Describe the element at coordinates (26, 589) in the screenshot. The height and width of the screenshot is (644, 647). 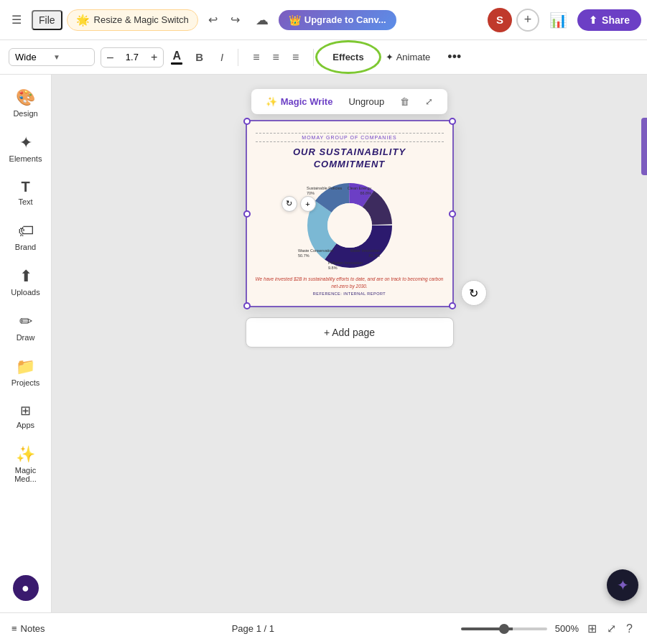
I see `sidebar-avatar-icon: ●` at that location.